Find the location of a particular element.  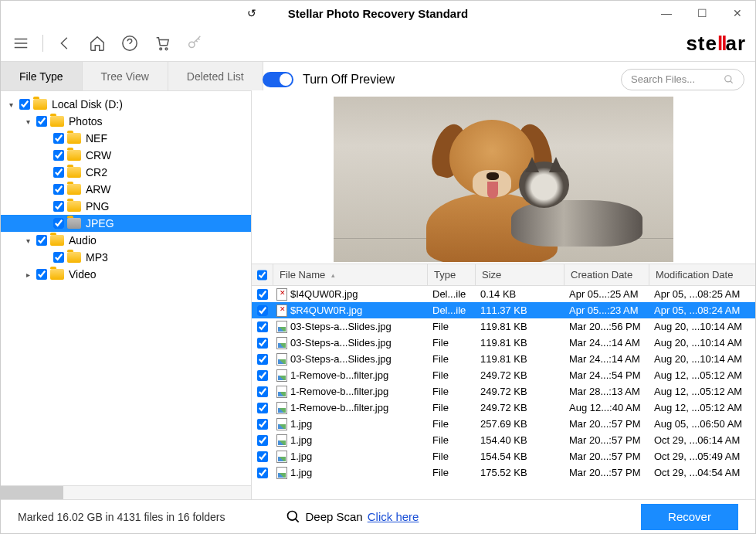

file-creation-date: Mar 20...:57 PM is located at coordinates (607, 473).